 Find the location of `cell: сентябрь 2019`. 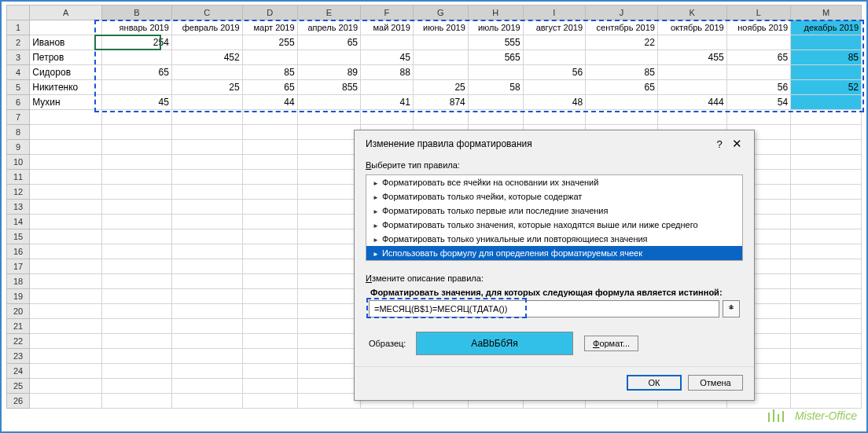

cell: сентябрь 2019 is located at coordinates (622, 28).